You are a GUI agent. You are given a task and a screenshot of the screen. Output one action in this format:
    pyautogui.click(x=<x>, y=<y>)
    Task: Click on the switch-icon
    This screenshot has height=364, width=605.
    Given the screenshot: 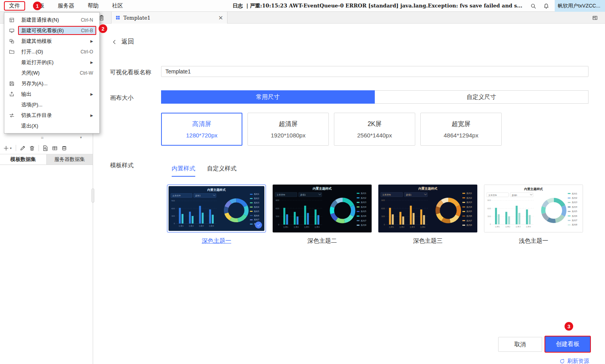 What is the action you would take?
    pyautogui.click(x=12, y=115)
    